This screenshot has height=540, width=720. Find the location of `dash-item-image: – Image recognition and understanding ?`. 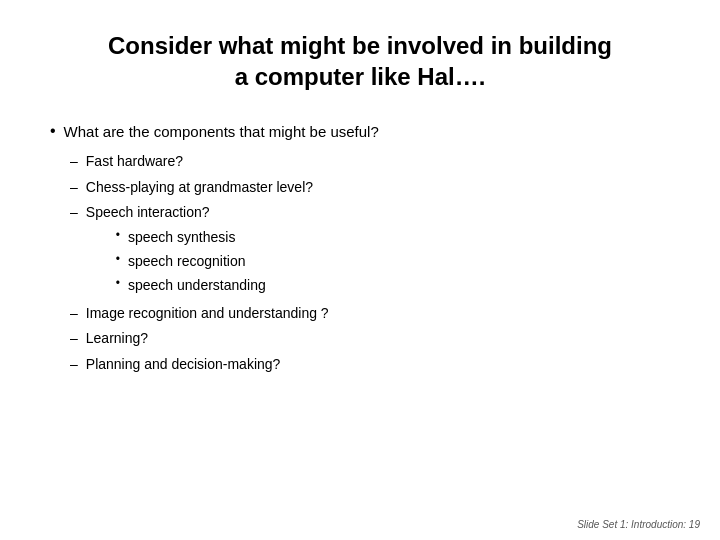

dash-item-image: – Image recognition and understanding ? is located at coordinates (370, 313).